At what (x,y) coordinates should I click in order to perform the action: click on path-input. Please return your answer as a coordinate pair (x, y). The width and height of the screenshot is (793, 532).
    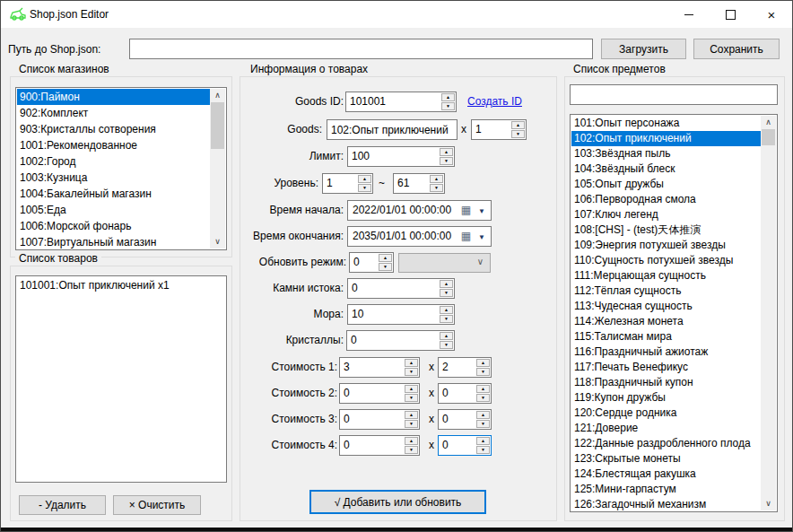
    Looking at the image, I should click on (361, 48).